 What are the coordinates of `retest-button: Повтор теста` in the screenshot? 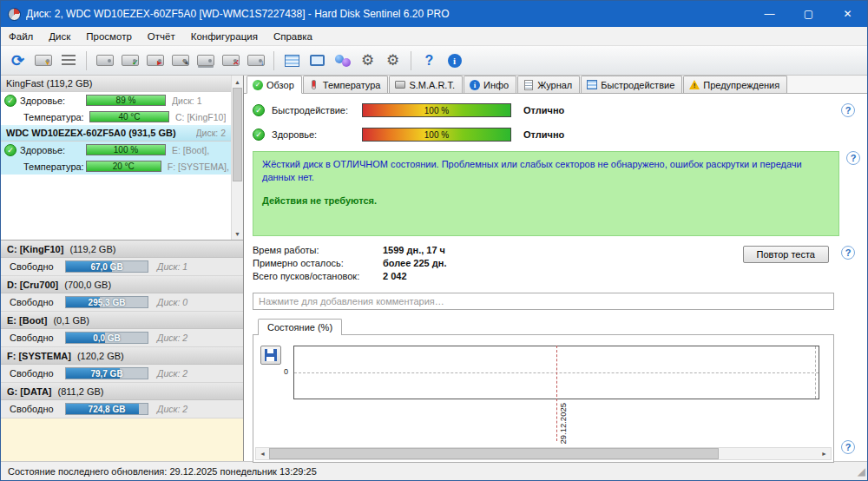 It's located at (786, 254).